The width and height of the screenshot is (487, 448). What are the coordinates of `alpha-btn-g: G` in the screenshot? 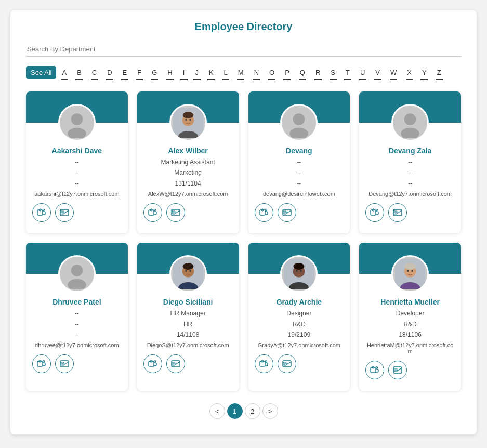 It's located at (154, 73).